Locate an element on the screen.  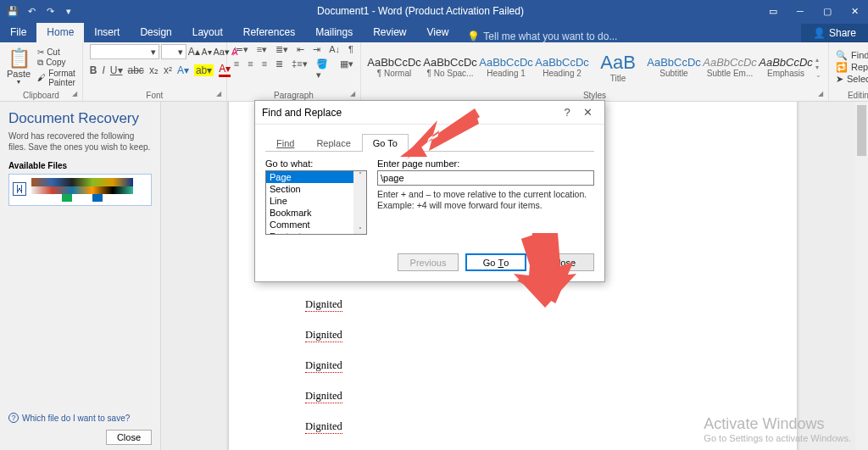
select-button: ➤Select ▾ is located at coordinates (852, 80).